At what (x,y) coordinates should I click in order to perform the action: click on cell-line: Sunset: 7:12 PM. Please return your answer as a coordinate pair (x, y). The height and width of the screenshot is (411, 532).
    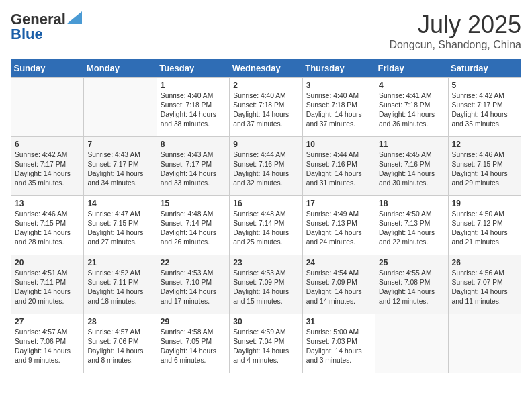
    Looking at the image, I should click on (478, 223).